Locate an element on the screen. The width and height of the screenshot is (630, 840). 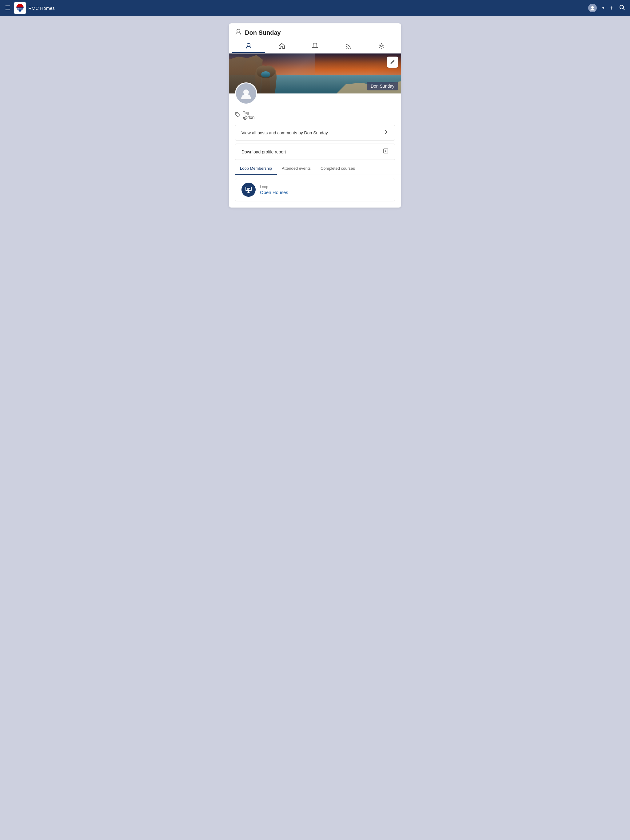
chevron-right-icon is located at coordinates (386, 133).